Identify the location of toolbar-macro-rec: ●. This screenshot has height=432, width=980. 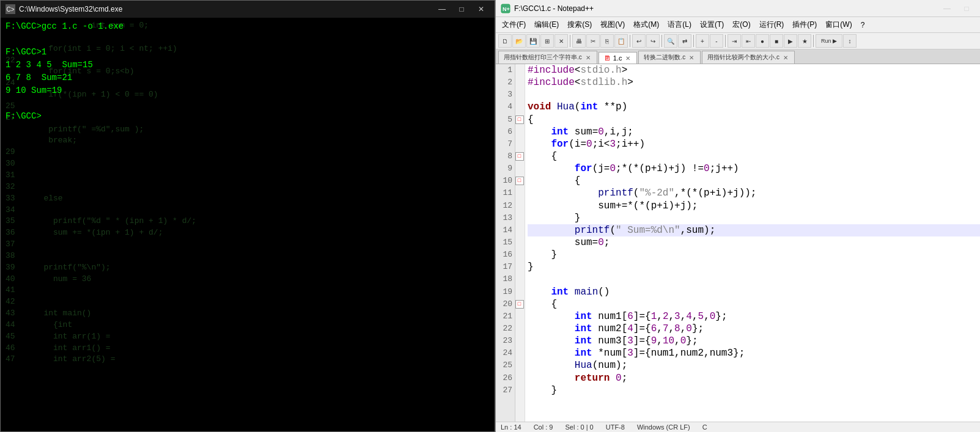
(762, 41).